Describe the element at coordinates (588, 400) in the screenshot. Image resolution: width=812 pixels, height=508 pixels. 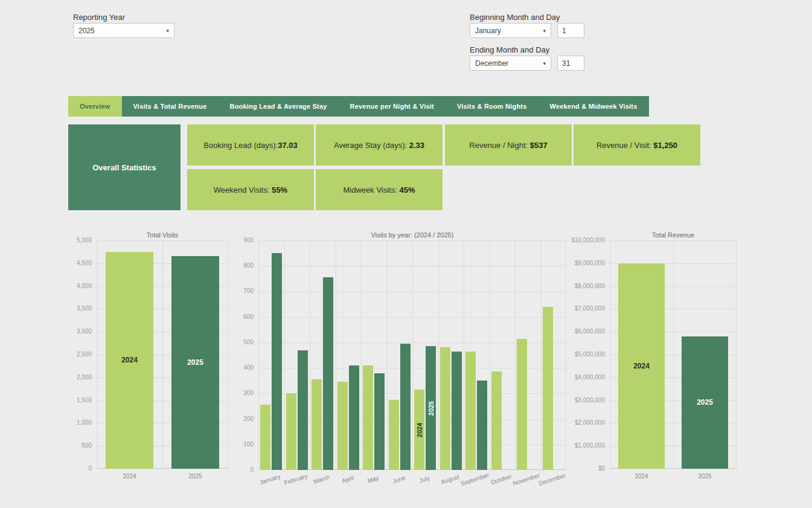
I see `y-axis-tick-label: $3,000,000` at that location.